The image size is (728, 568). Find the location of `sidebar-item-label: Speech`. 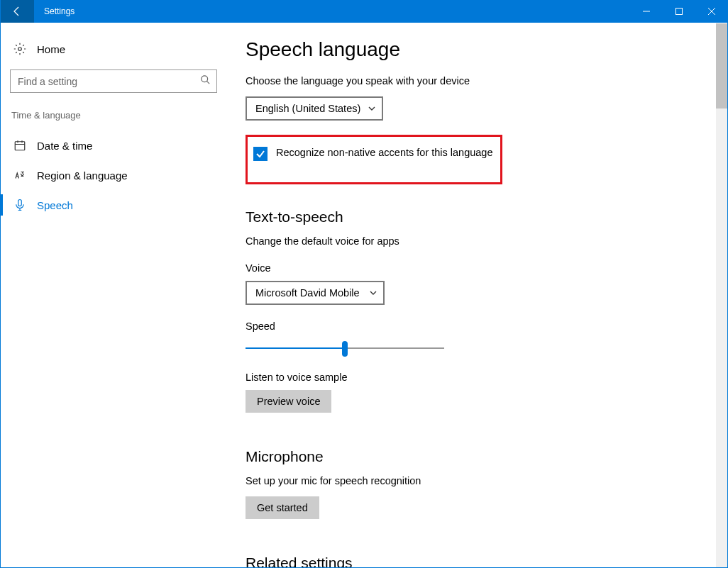

sidebar-item-label: Speech is located at coordinates (55, 206).